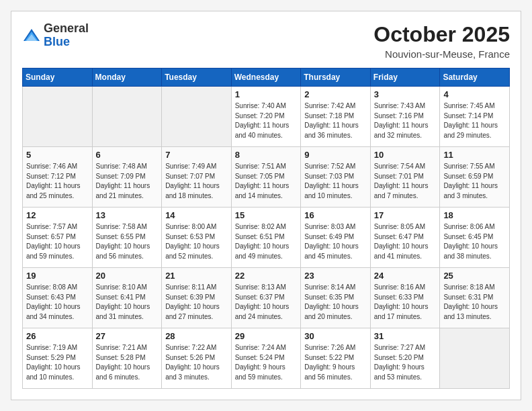 This screenshot has width=532, height=411. I want to click on day-number: 26, so click(58, 336).